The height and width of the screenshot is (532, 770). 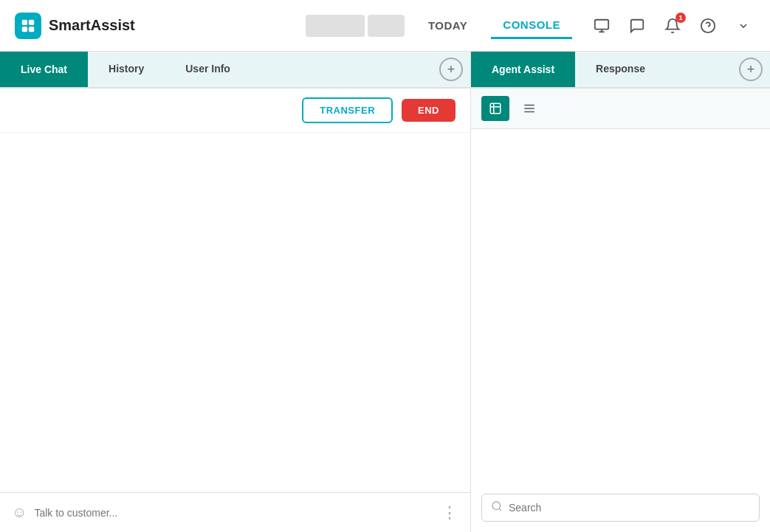 I want to click on search-icon, so click(x=497, y=508).